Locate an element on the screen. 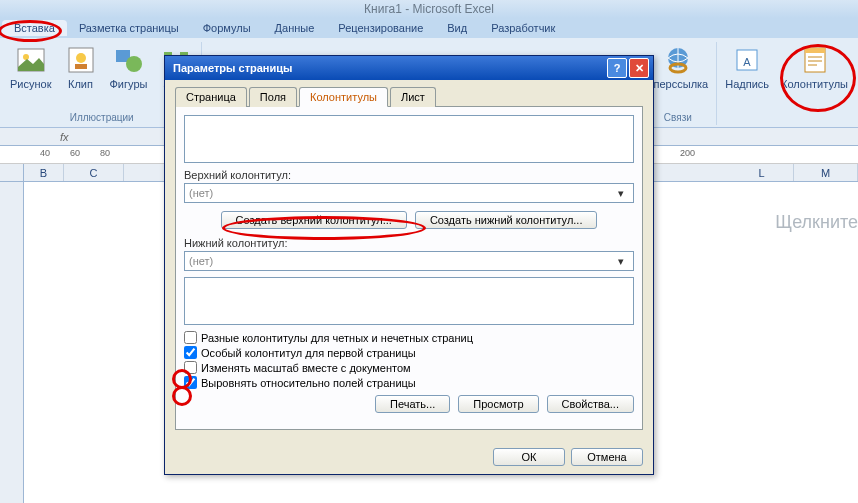  tab-developer: Разработчик is located at coordinates (523, 28).